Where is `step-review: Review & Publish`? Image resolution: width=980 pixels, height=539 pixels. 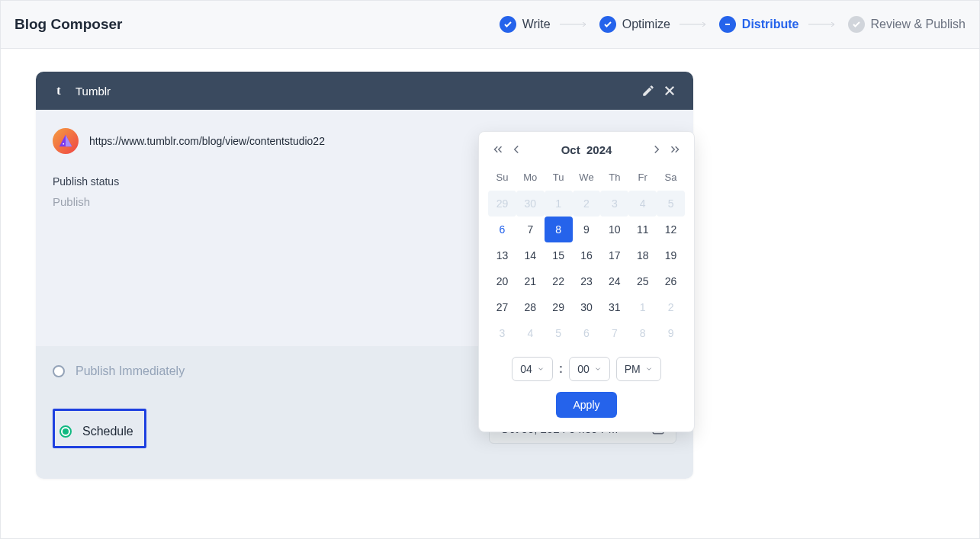 step-review: Review & Publish is located at coordinates (908, 24).